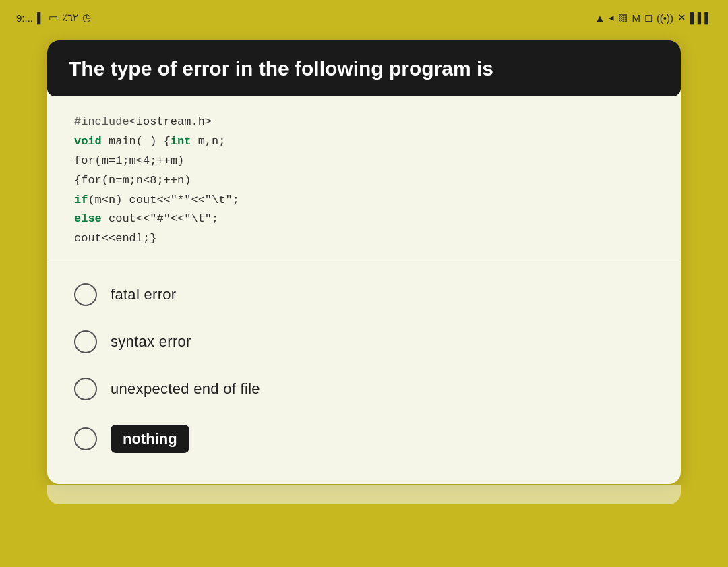 This screenshot has width=728, height=567. I want to click on wifi-icon: ((•)), so click(665, 18).